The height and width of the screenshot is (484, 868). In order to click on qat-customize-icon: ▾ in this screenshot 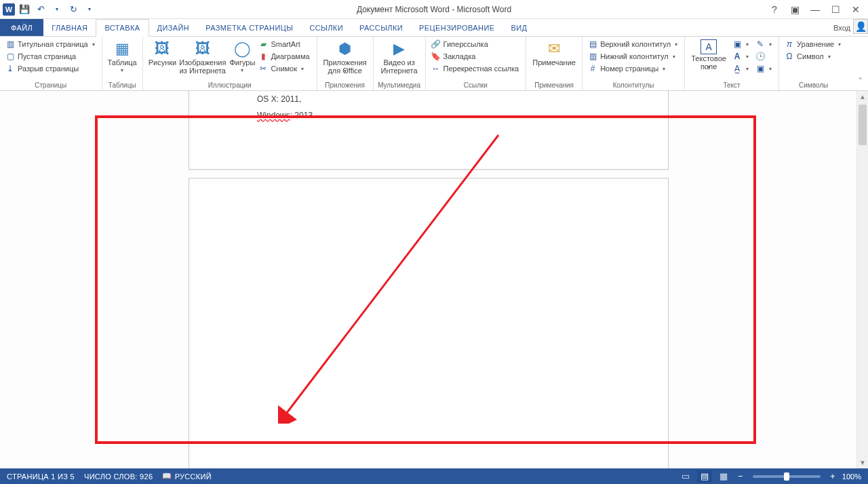, I will do `click(90, 10)`.